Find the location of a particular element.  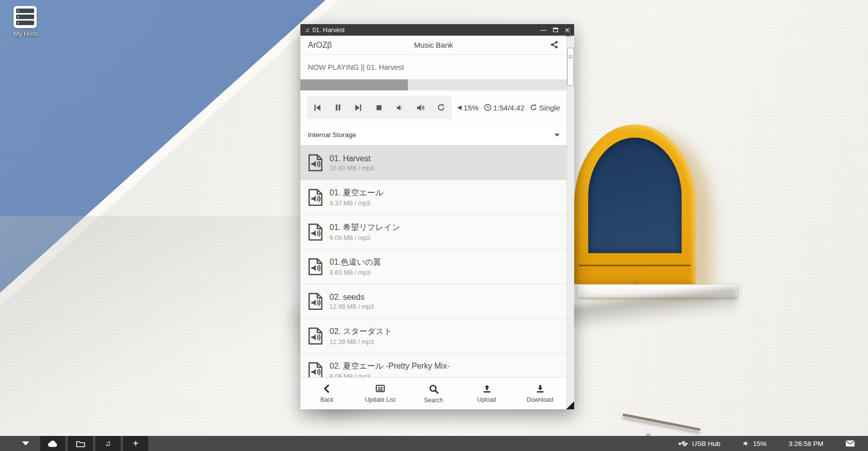

time-value: 1:54/4:42 is located at coordinates (509, 107).